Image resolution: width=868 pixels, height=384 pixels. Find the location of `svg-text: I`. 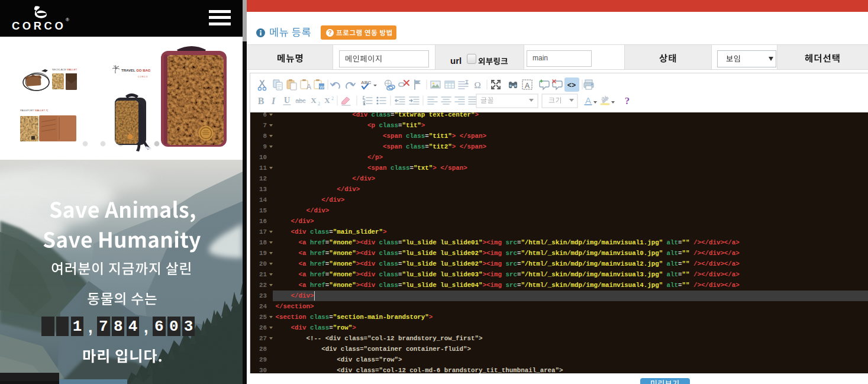

svg-text: I is located at coordinates (273, 101).